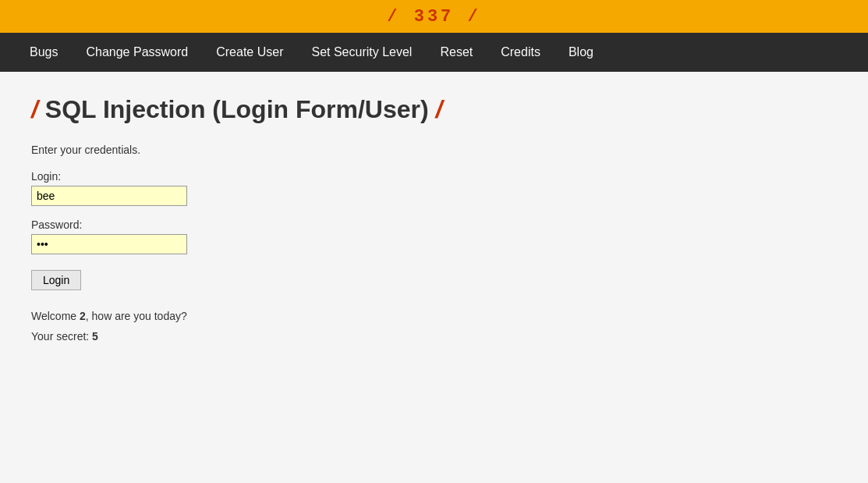  I want to click on nav-create-user: Create User, so click(250, 52).